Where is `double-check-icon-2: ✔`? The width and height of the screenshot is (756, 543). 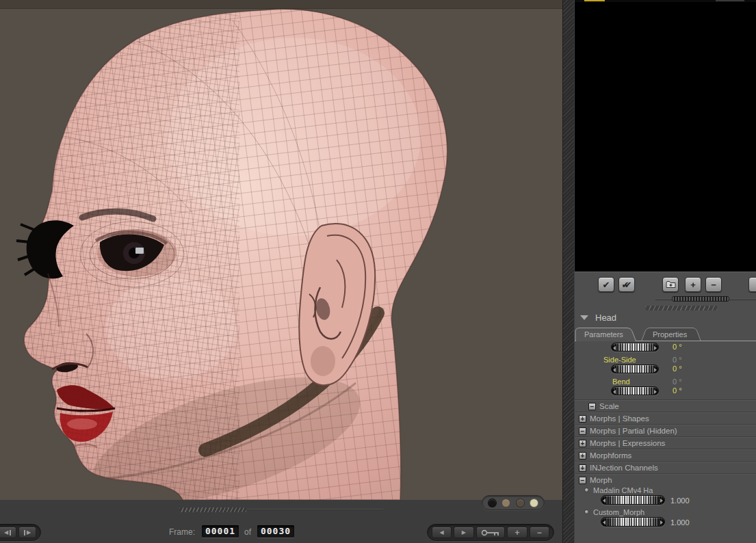
double-check-icon-2: ✔ is located at coordinates (628, 284).